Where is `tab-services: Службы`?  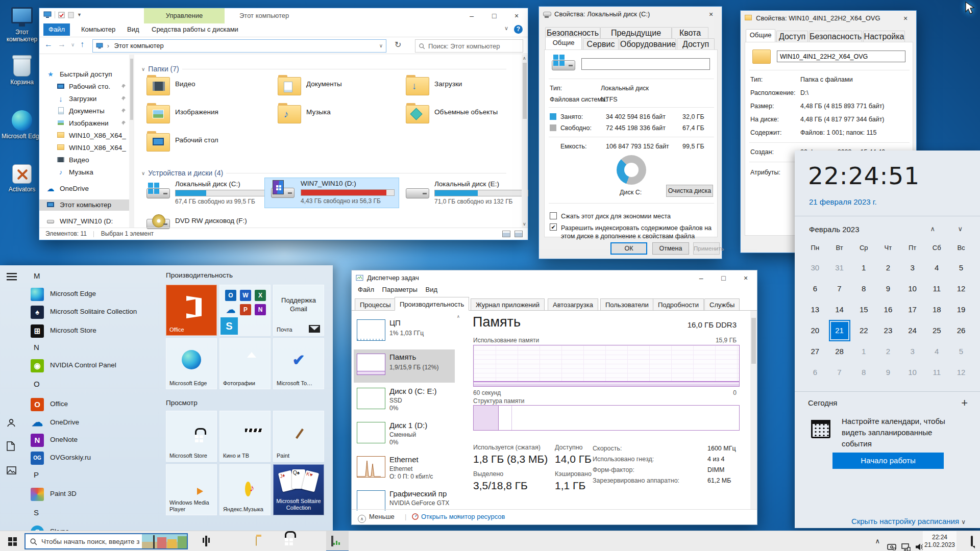
tab-services: Службы is located at coordinates (722, 305).